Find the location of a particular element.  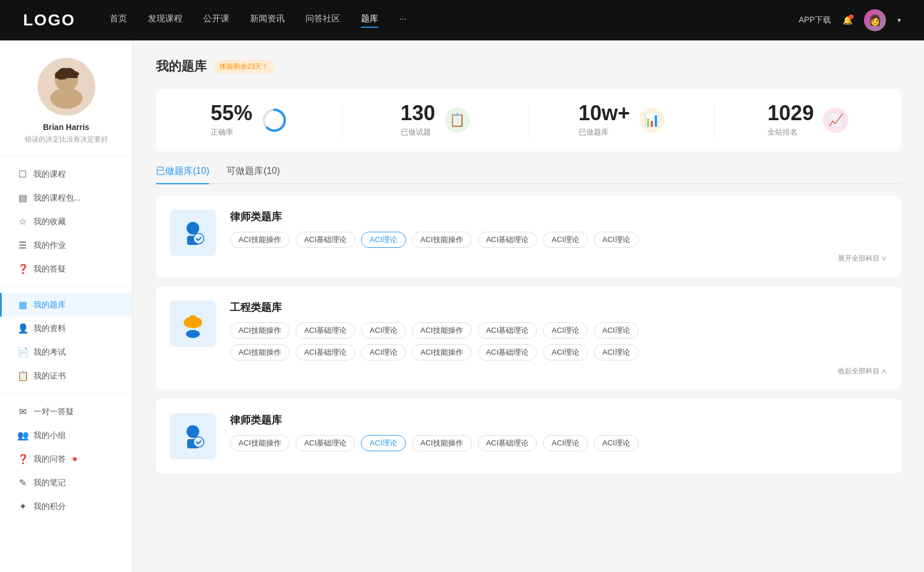

navbar: LOGO 首页 发现课程 公开课 新闻资讯 问答社区 题库 ··· APP下载 … is located at coordinates (462, 20).